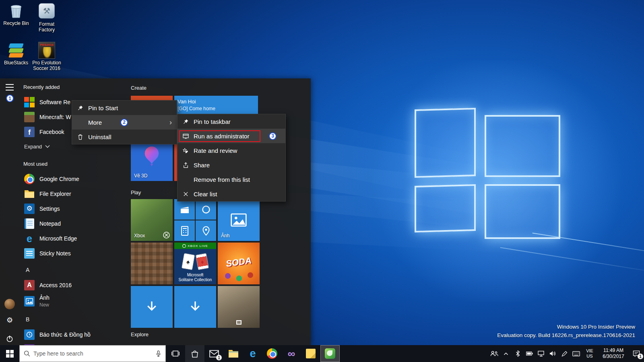  I want to click on recycle-bin-icon, so click(16, 11).